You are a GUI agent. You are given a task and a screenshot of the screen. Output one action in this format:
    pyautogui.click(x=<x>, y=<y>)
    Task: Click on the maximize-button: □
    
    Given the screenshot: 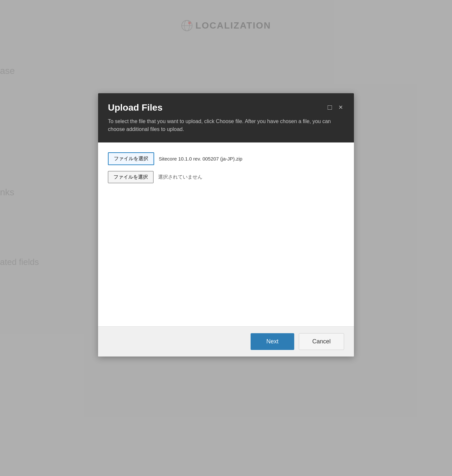 What is the action you would take?
    pyautogui.click(x=330, y=107)
    